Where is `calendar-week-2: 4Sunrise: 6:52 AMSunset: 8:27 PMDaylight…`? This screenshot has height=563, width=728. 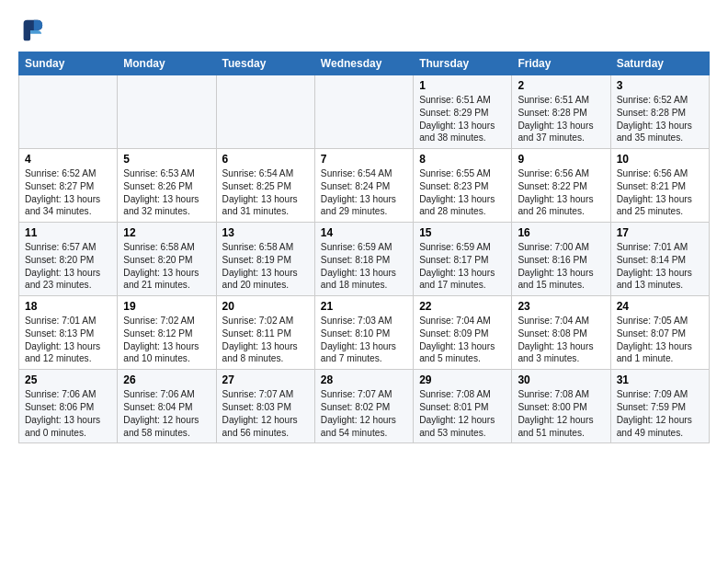
calendar-week-2: 4Sunrise: 6:52 AMSunset: 8:27 PMDaylight… is located at coordinates (364, 186).